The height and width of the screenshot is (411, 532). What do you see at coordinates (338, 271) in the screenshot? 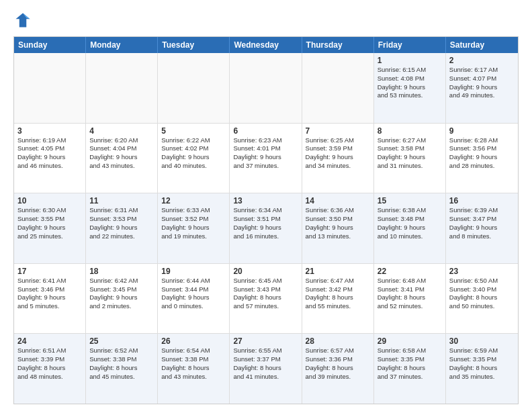
I see `day-number: 21` at bounding box center [338, 271].